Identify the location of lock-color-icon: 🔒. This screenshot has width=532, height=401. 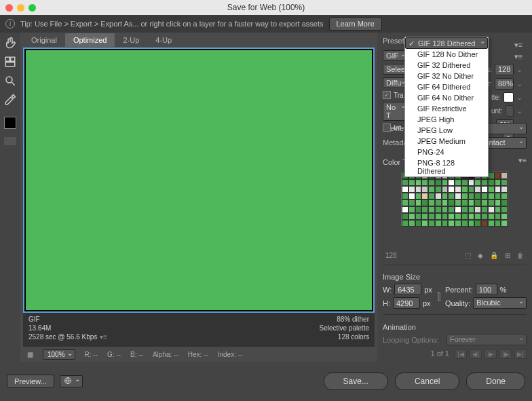
(494, 255).